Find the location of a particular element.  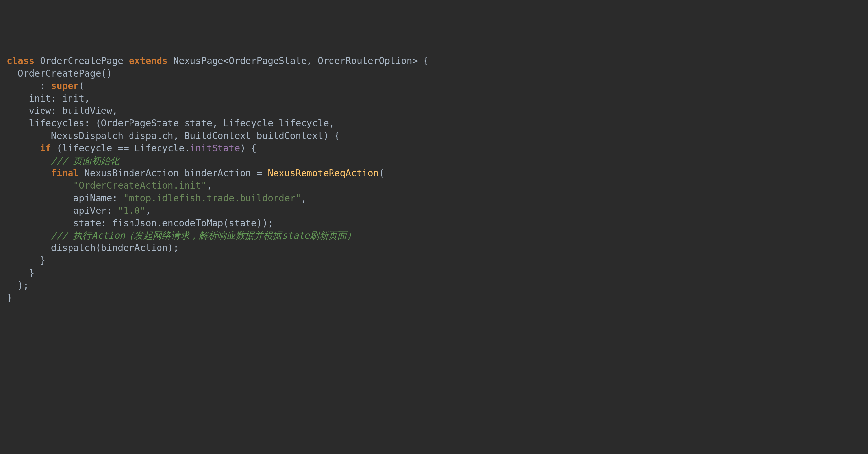

code-token-identifier: OrderCreatePage() is located at coordinates (65, 74).